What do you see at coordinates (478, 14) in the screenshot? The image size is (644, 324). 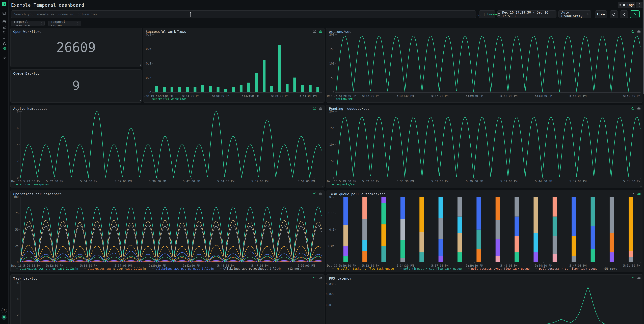 I see `sql-option: SQL` at bounding box center [478, 14].